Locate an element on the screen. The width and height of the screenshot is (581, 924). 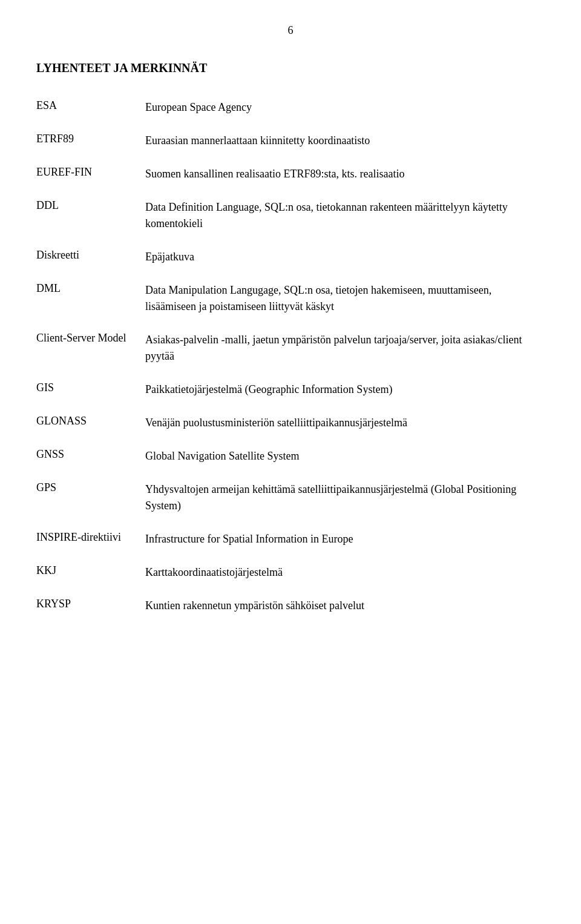
entry-term: GNSS is located at coordinates (91, 454).